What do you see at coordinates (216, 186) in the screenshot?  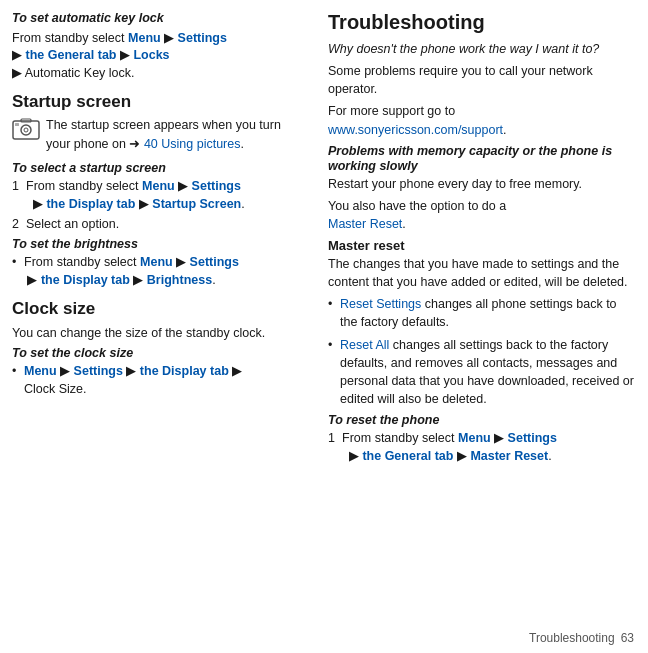 I see `settings-link-2: Settings` at bounding box center [216, 186].